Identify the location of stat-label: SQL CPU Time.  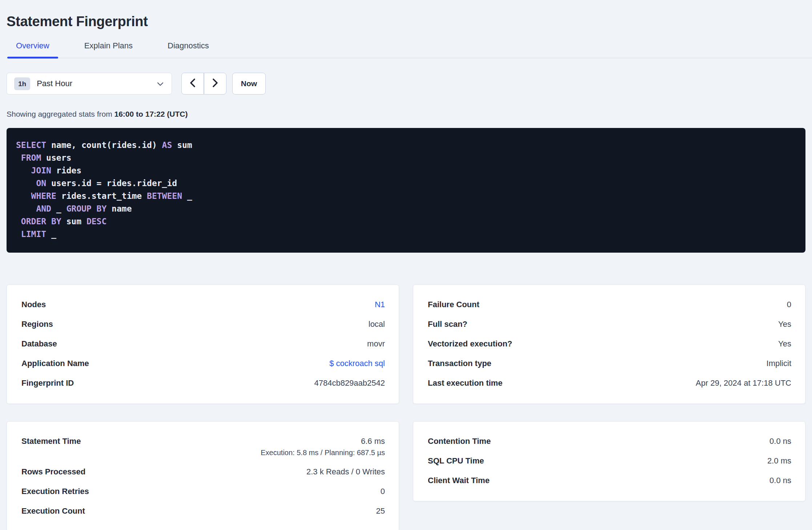
(456, 461).